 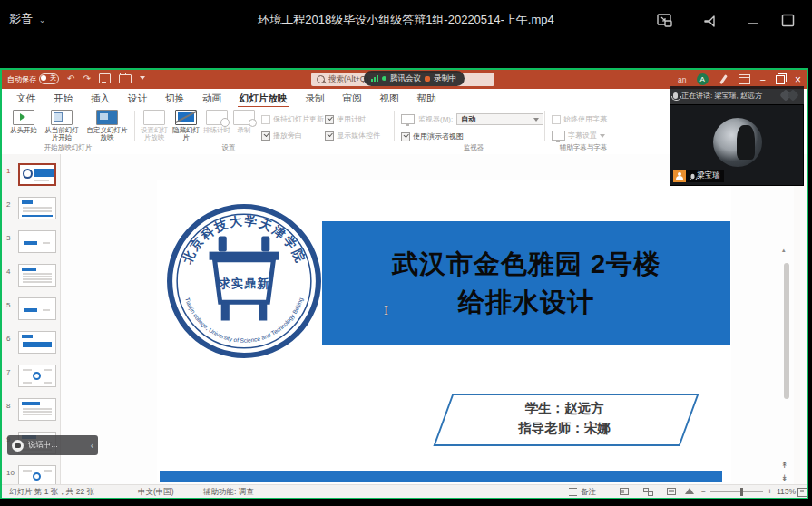 I want to click on keep-slides-updated-checkbox: 保持幻灯片更新, so click(x=292, y=120).